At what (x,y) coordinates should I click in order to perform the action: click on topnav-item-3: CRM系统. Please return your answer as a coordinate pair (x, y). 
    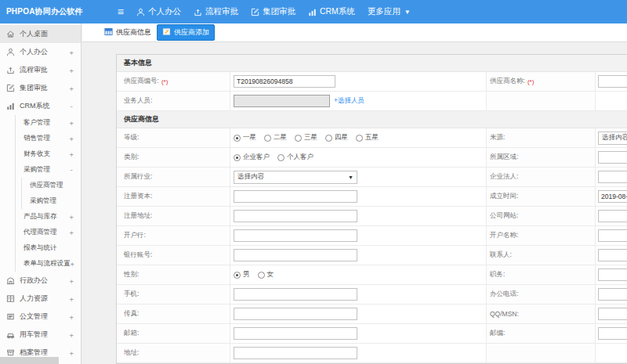
    Looking at the image, I should click on (332, 12).